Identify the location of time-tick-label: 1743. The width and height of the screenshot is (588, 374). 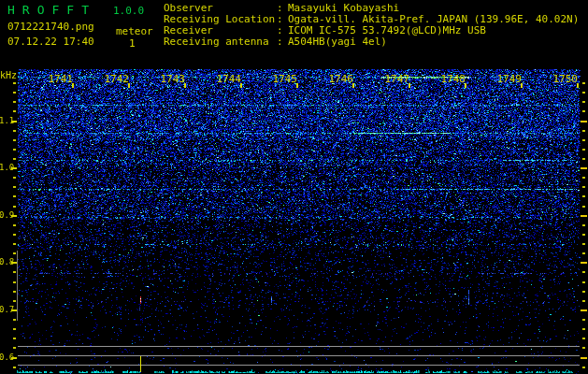
(172, 79).